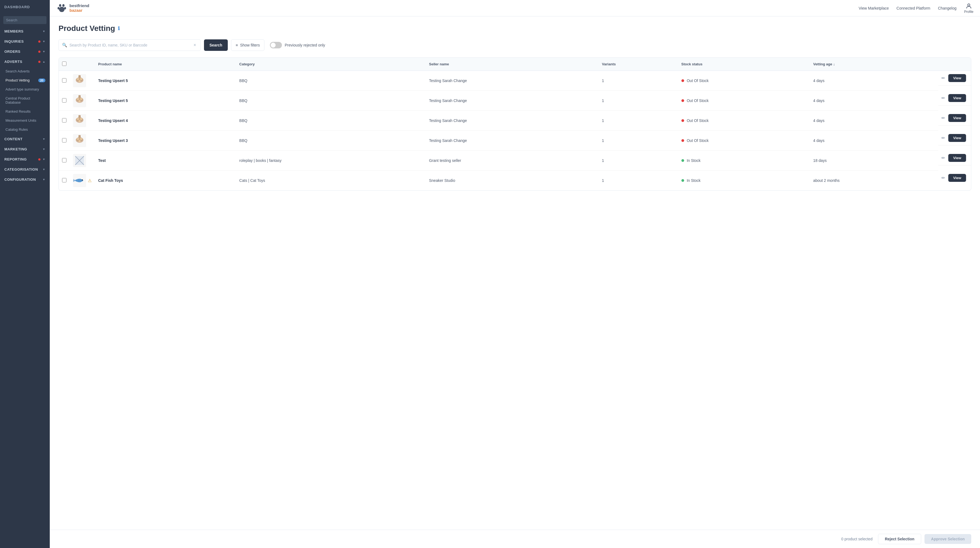 The width and height of the screenshot is (980, 548). Describe the element at coordinates (873, 8) in the screenshot. I see `view-marketplace-link: View Marketplace` at that location.